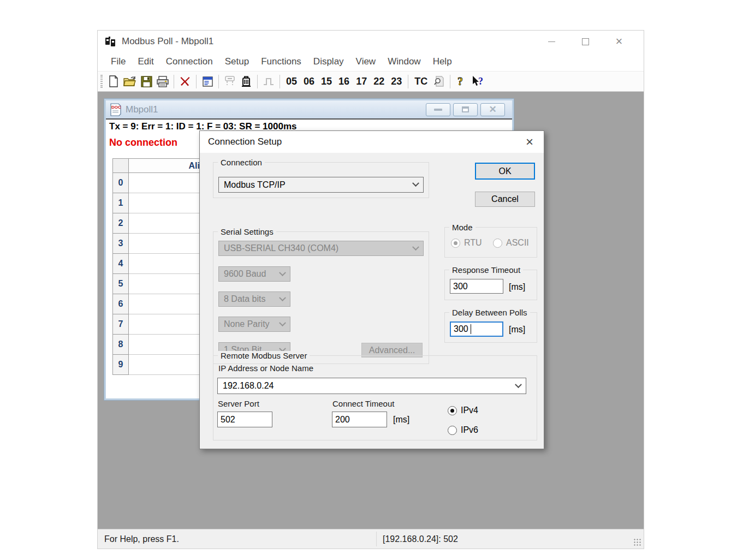 This screenshot has height=560, width=737. I want to click on row-header: 4, so click(121, 264).